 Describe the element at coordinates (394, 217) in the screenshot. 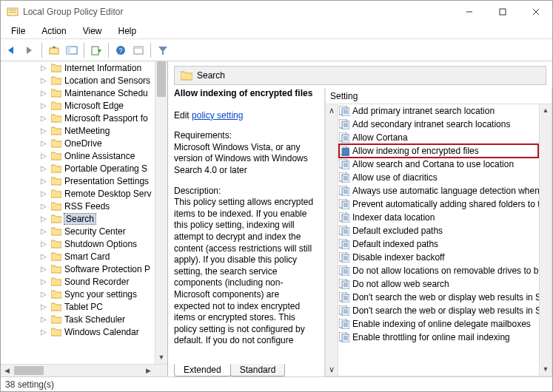

I see `setting-label: Indexer data location` at that location.